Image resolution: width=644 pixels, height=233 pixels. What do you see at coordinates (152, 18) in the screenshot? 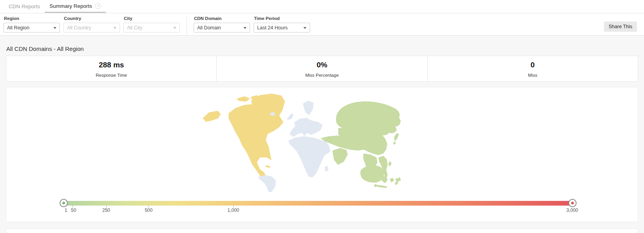
I see `city-filter-label: City` at bounding box center [152, 18].